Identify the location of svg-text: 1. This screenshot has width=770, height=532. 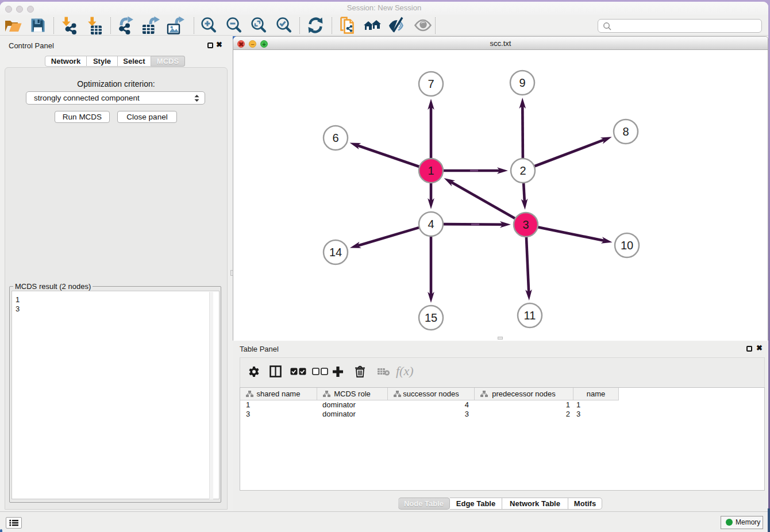
(431, 171).